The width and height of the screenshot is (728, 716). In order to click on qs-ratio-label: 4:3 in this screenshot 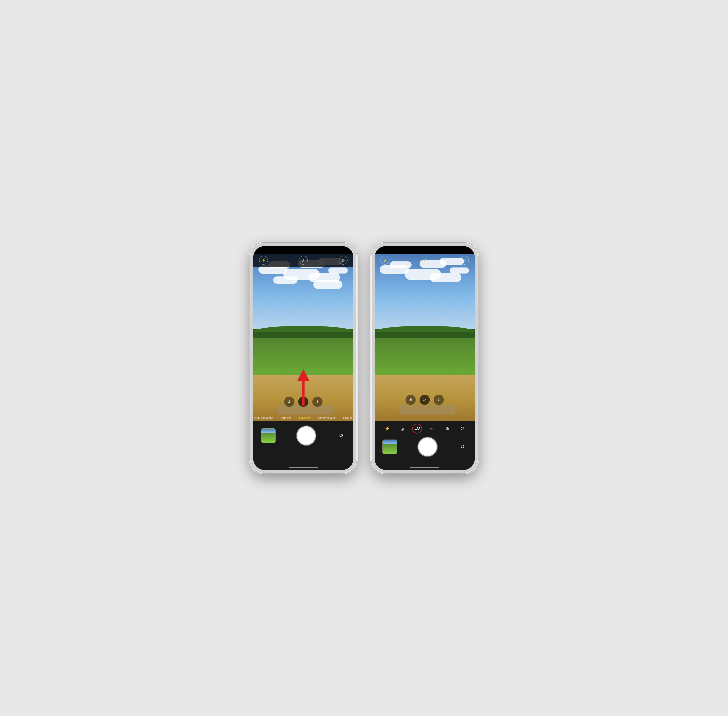, I will do `click(432, 429)`.